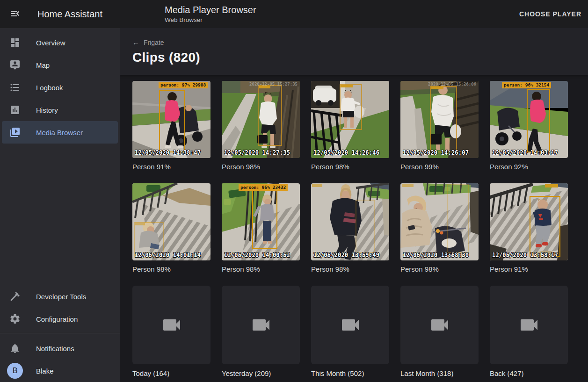 This screenshot has width=588, height=382. What do you see at coordinates (171, 126) in the screenshot?
I see `clip-card: person: 97% 29988 12/05/2020 14:38:47 Pe…` at bounding box center [171, 126].